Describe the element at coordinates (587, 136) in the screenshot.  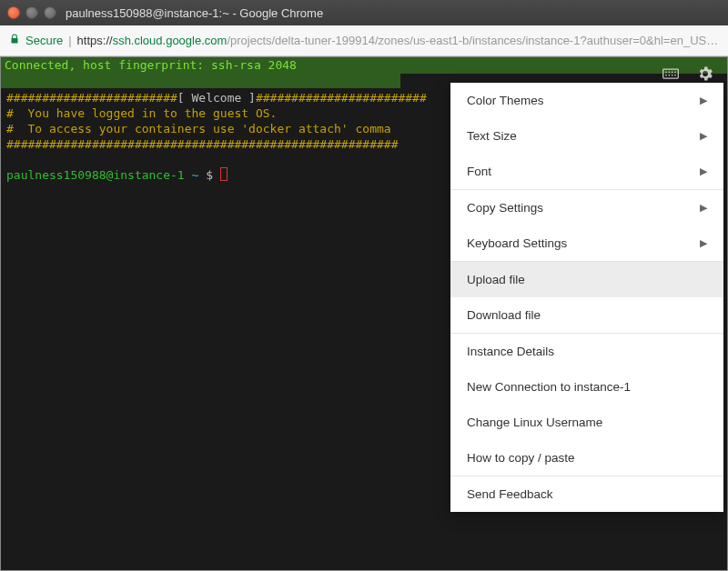
I see `menu-text-size: Text Size ▶` at that location.